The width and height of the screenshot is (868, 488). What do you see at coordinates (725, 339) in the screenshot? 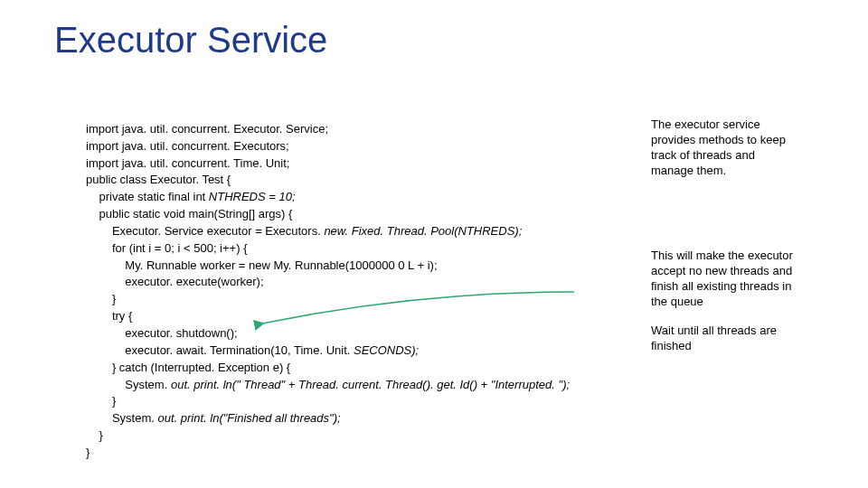
I see `annotation-await: Wait until all threads are finished` at bounding box center [725, 339].